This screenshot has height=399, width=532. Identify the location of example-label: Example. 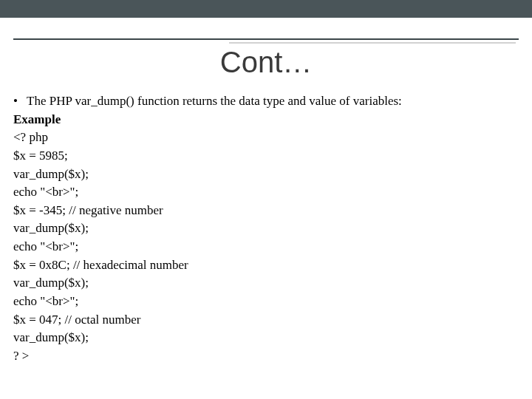
(266, 120).